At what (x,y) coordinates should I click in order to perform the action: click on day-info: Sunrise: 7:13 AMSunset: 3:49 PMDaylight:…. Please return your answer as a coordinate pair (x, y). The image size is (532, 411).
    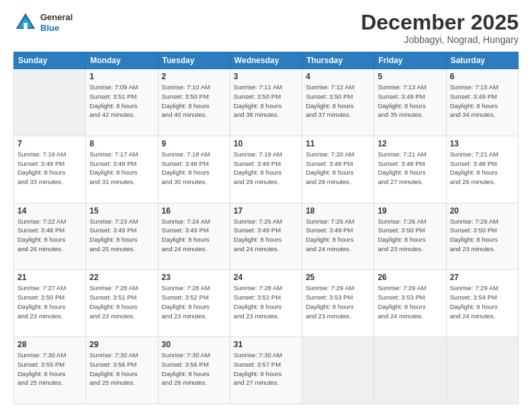
    Looking at the image, I should click on (410, 101).